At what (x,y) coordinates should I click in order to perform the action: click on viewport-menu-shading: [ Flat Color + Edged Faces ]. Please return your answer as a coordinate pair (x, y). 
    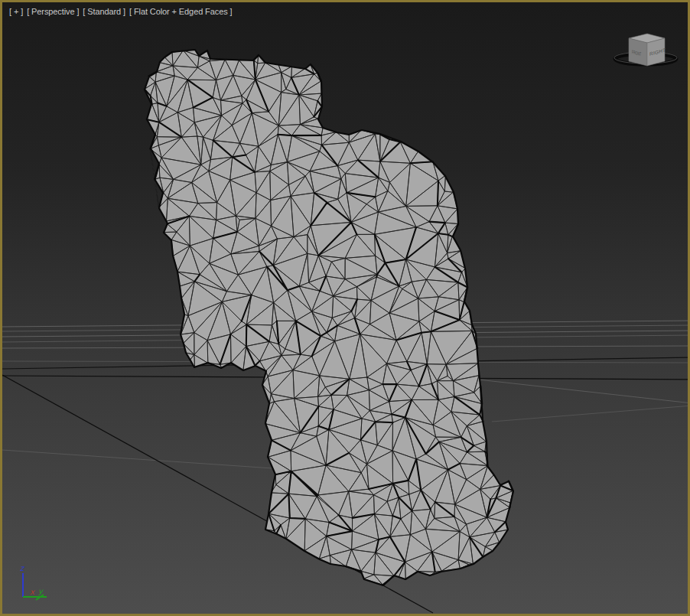
    Looking at the image, I should click on (181, 11).